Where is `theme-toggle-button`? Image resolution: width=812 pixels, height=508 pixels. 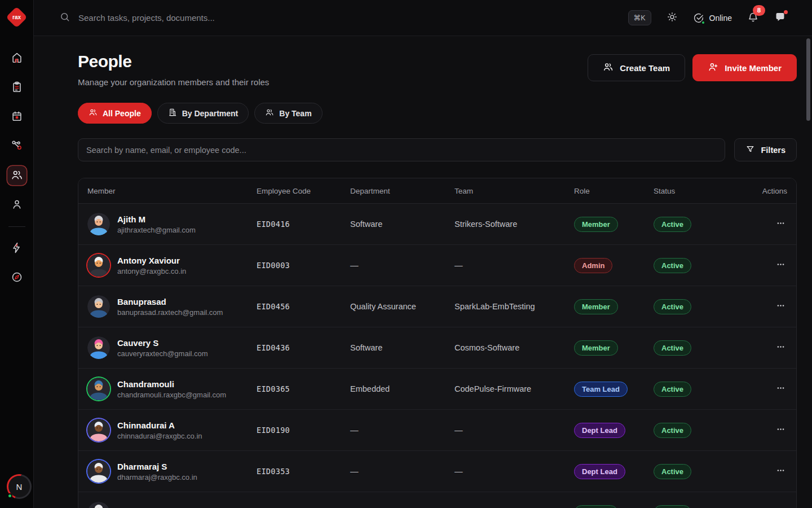 theme-toggle-button is located at coordinates (672, 18).